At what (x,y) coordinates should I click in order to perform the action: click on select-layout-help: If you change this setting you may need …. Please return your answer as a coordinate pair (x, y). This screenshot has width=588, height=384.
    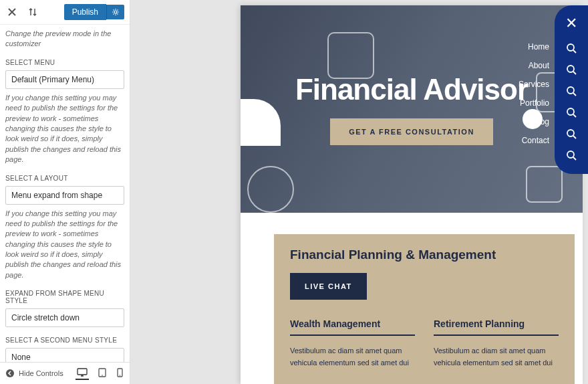
    Looking at the image, I should click on (65, 245).